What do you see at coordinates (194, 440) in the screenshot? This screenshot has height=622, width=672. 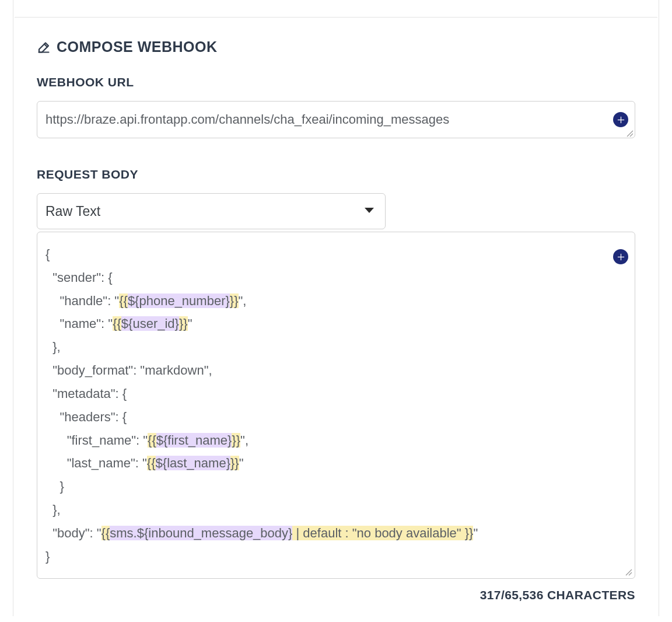 I see `code-segment: ${first_name}` at bounding box center [194, 440].